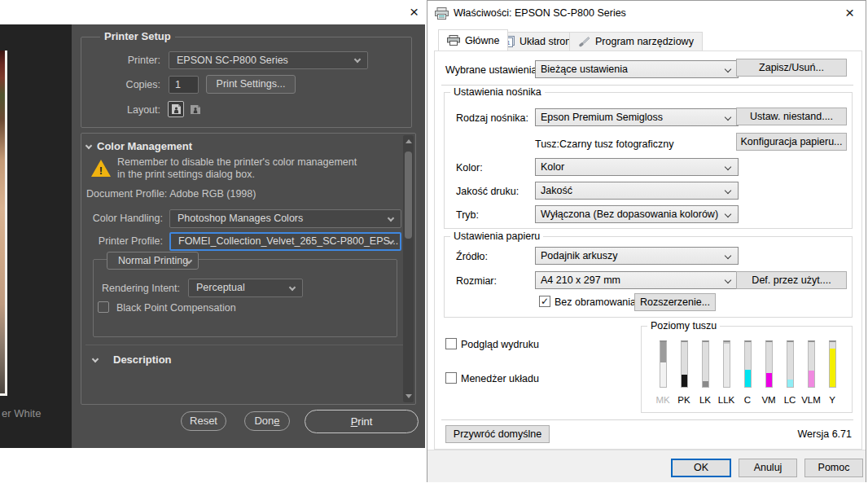 The height and width of the screenshot is (483, 868). I want to click on done-label: Don, so click(264, 420).